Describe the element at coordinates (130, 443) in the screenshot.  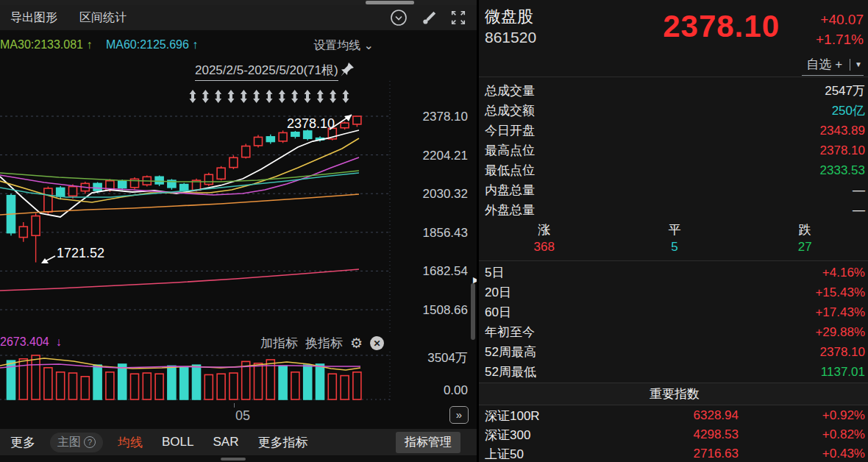
I see `tab-ma: 均线` at that location.